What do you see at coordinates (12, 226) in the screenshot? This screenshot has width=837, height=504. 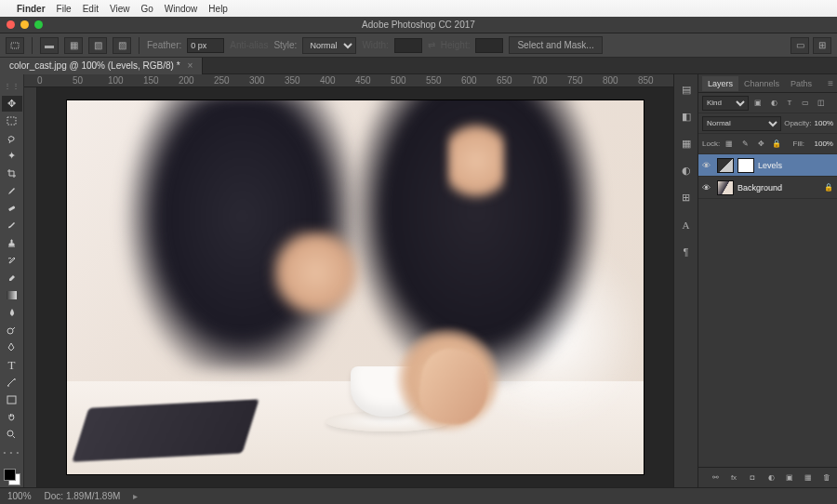 I see `brush-tool` at bounding box center [12, 226].